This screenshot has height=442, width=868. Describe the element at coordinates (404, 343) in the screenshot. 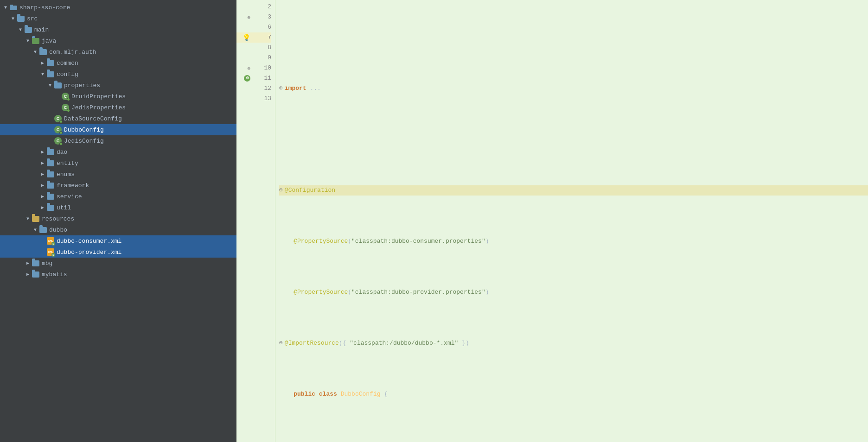

I see `string-value: "classpath:/dubbo/dubbo-*.xml"` at that location.